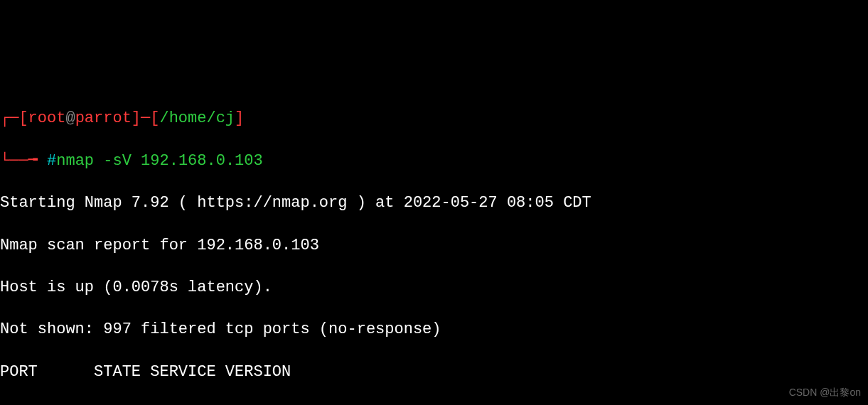  I want to click on output-line: Not shown: 997 filtered tcp ports (no-re…, so click(434, 330).